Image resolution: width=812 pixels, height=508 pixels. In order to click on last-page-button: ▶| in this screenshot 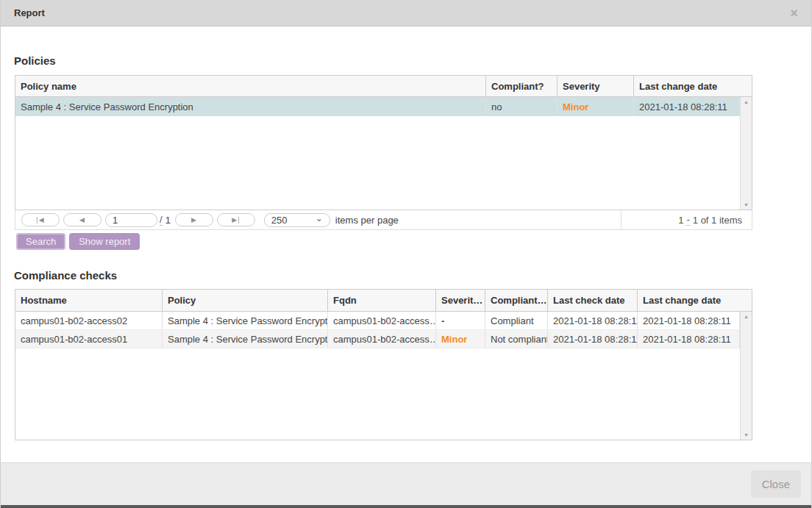, I will do `click(236, 220)`.